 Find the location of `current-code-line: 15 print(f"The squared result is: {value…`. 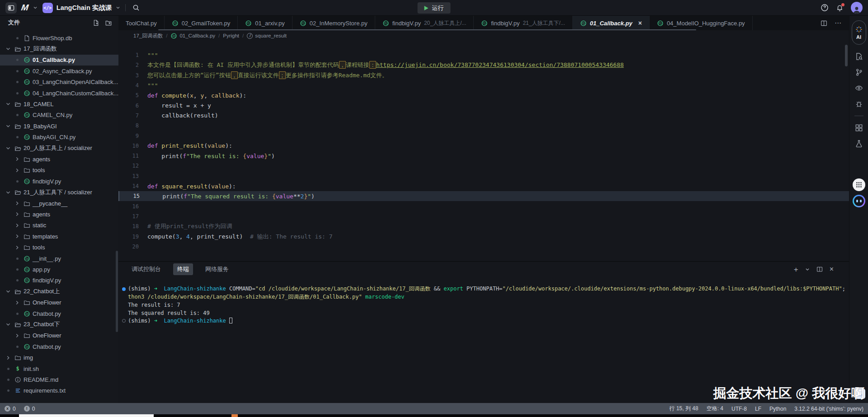

current-code-line: 15 print(f"The squared result is: {value… is located at coordinates (484, 196).